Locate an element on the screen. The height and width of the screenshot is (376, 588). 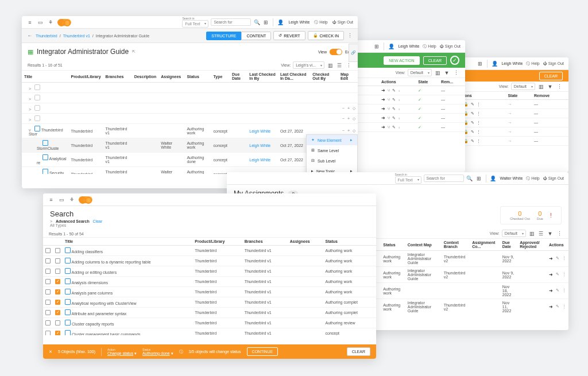
col-header: Context Map is located at coordinates (424, 245).